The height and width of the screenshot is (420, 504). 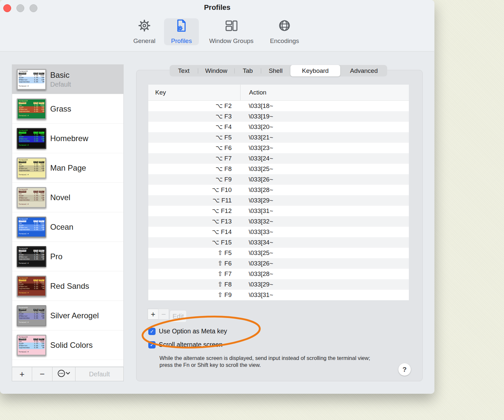 I want to click on alternate-screen-help-text: While the alternate screen is displayed,…, so click(x=269, y=362).